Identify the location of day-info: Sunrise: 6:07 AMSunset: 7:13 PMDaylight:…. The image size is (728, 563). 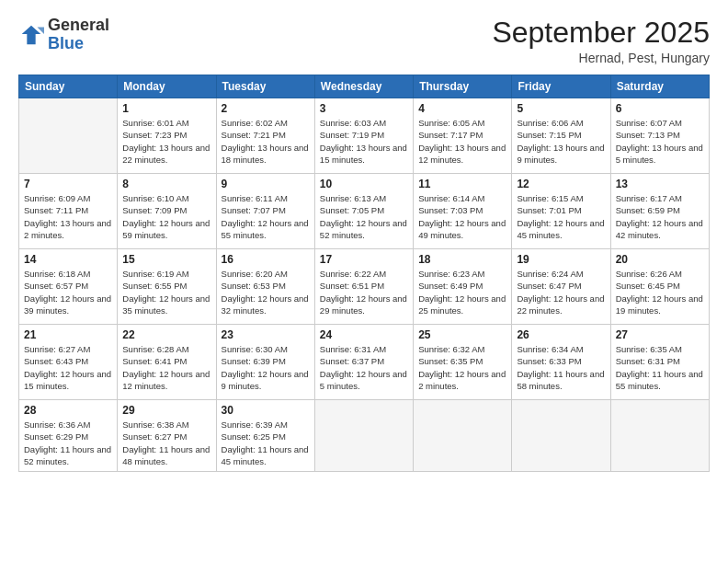
(660, 142).